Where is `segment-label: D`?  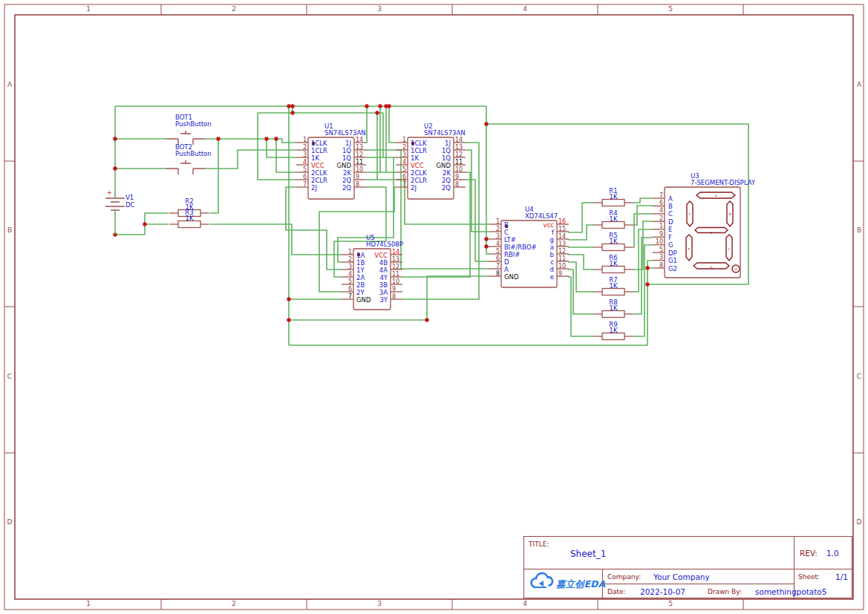
segment-label: D is located at coordinates (711, 267).